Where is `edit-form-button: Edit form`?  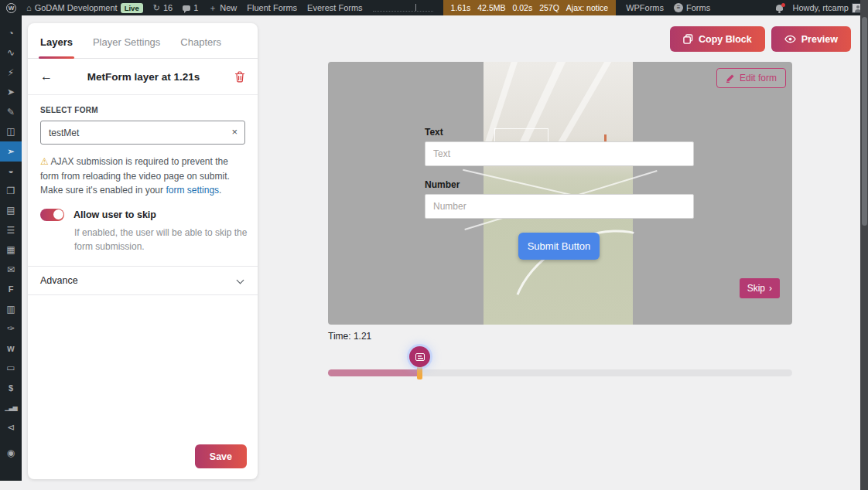
edit-form-button: Edit form is located at coordinates (751, 78).